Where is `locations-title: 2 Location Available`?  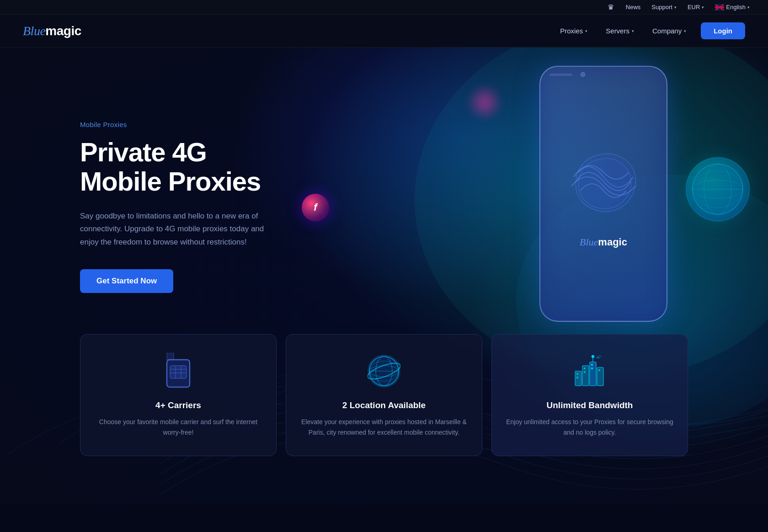 locations-title: 2 Location Available is located at coordinates (384, 405).